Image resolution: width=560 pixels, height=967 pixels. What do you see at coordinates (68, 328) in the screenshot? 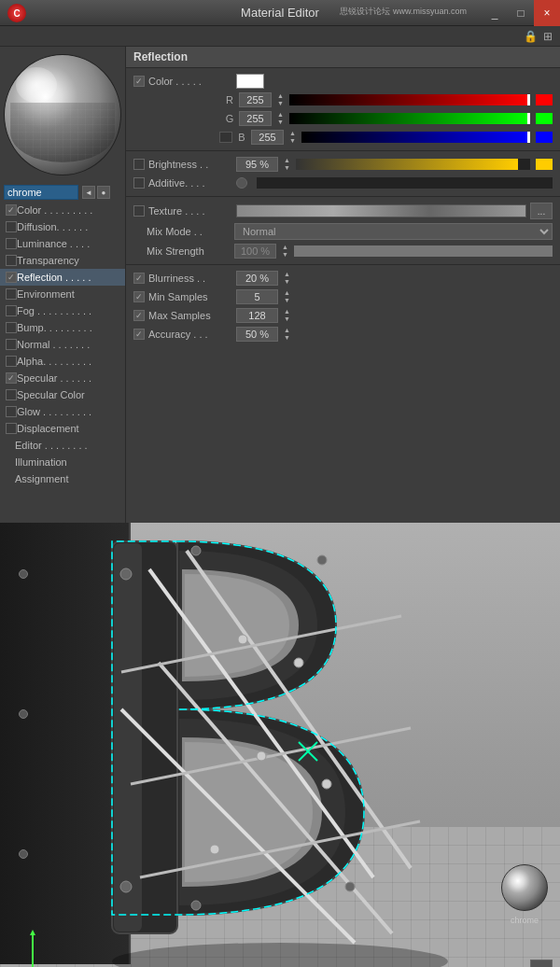
I see `sidebar-item-bump-label: Bump. . . . . . . . .` at bounding box center [68, 328].